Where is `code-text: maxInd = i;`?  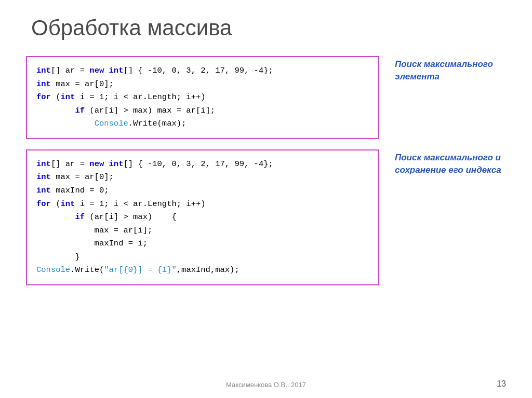 code-text: maxInd = i; is located at coordinates (92, 243).